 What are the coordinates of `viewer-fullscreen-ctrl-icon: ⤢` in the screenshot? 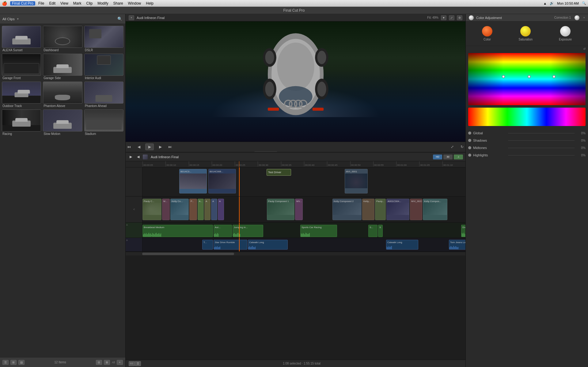 It's located at (452, 147).